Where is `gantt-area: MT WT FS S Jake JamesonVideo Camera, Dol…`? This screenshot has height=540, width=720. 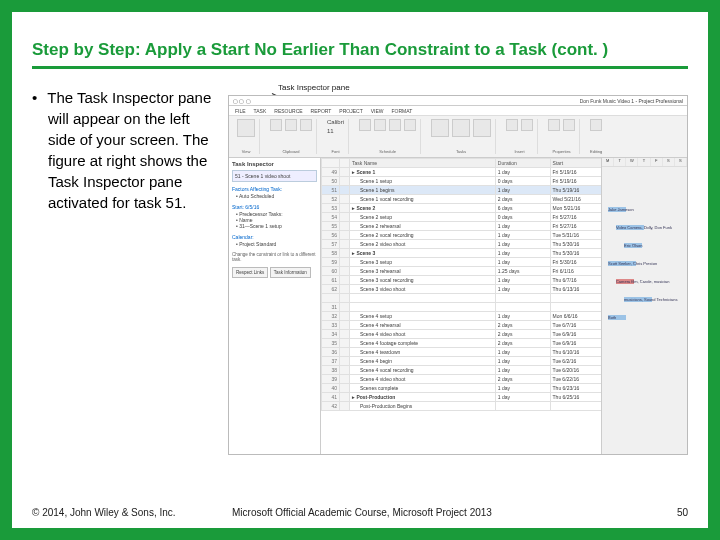
gantt-area: MT WT FS S Jake JamesonVideo Camera, Dol… is located at coordinates (644, 306).